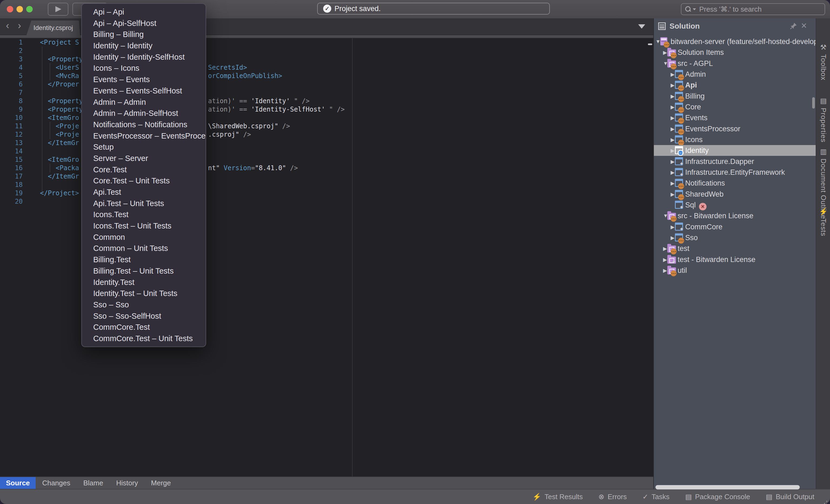 The image size is (830, 504). Describe the element at coordinates (558, 497) in the screenshot. I see `statusbar-test-results: ⚡Test Results` at that location.